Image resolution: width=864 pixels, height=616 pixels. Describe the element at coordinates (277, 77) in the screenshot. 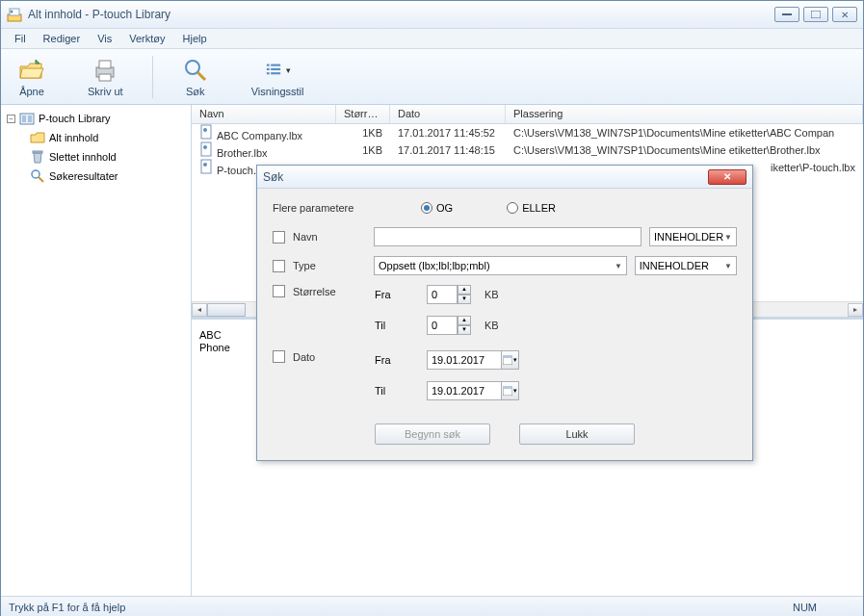

I see `viewstyle-button: ▾ Visningsstil` at that location.